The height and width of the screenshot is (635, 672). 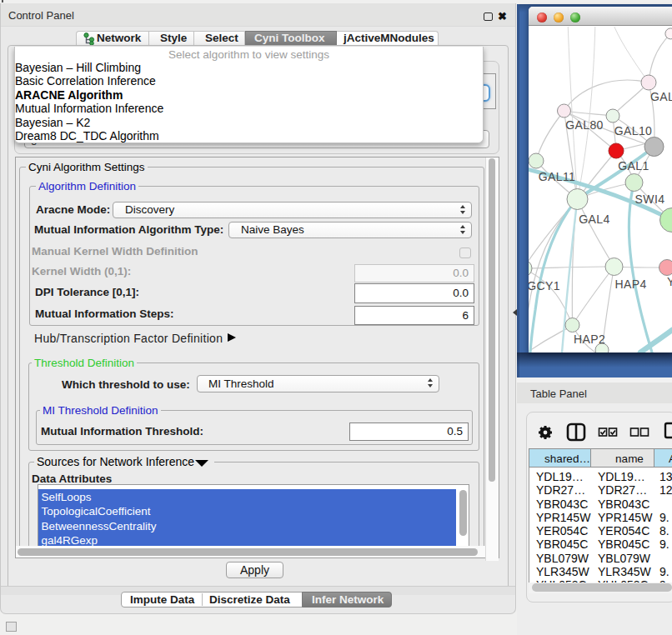 I want to click on svg-text: HAP4, so click(x=630, y=284).